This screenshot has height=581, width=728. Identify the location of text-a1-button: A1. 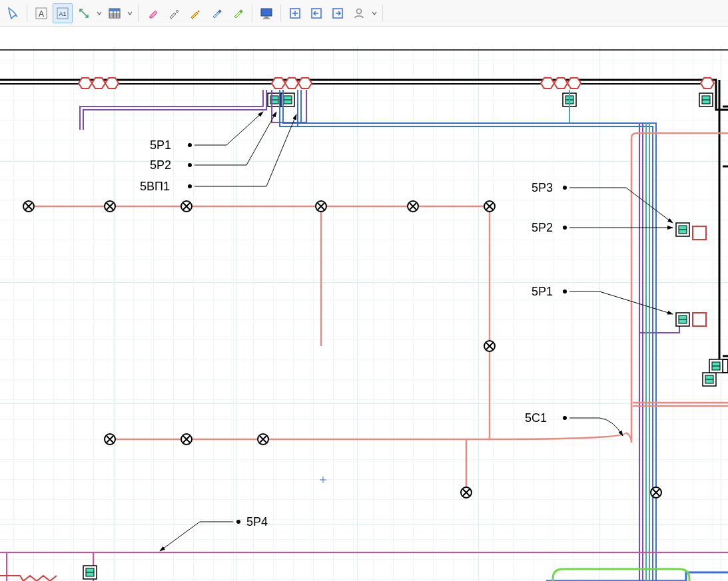
(63, 13).